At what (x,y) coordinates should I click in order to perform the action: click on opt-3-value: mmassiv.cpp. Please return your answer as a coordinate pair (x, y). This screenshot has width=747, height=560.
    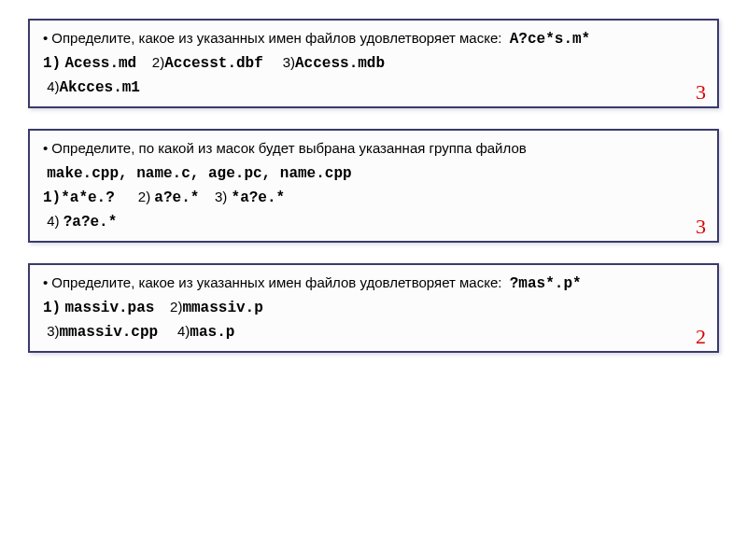
    Looking at the image, I should click on (109, 332).